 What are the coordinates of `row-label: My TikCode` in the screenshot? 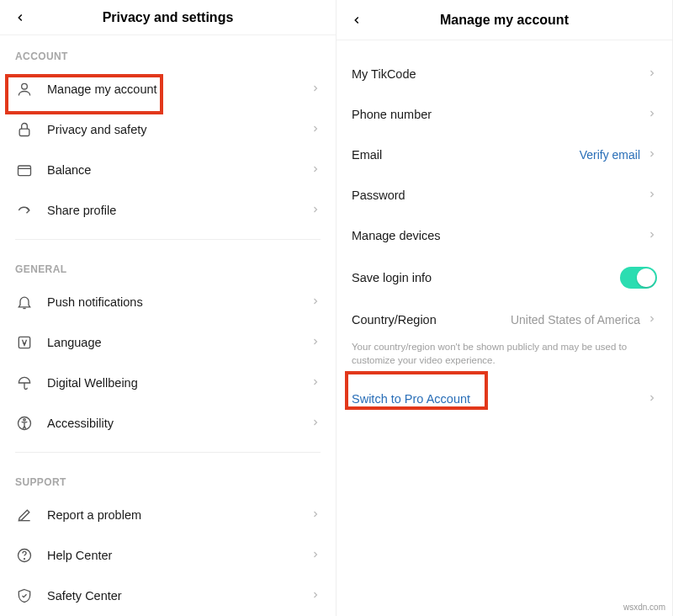 It's located at (500, 74).